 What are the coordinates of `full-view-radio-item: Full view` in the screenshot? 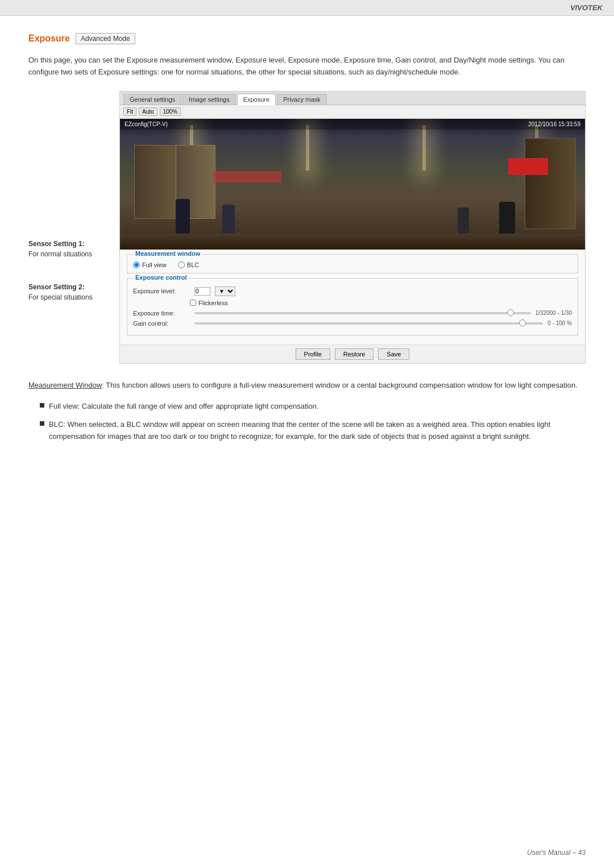 It's located at (150, 265).